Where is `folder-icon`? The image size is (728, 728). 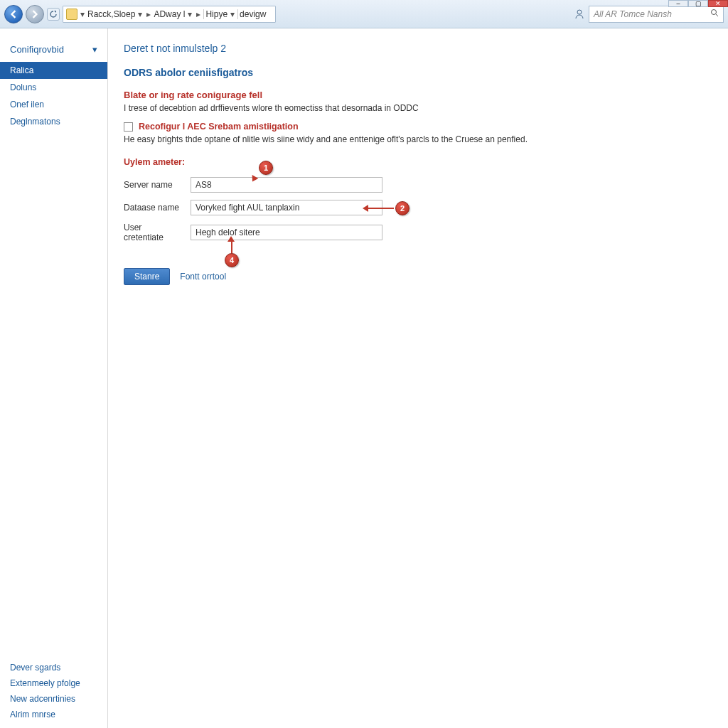
folder-icon is located at coordinates (72, 14).